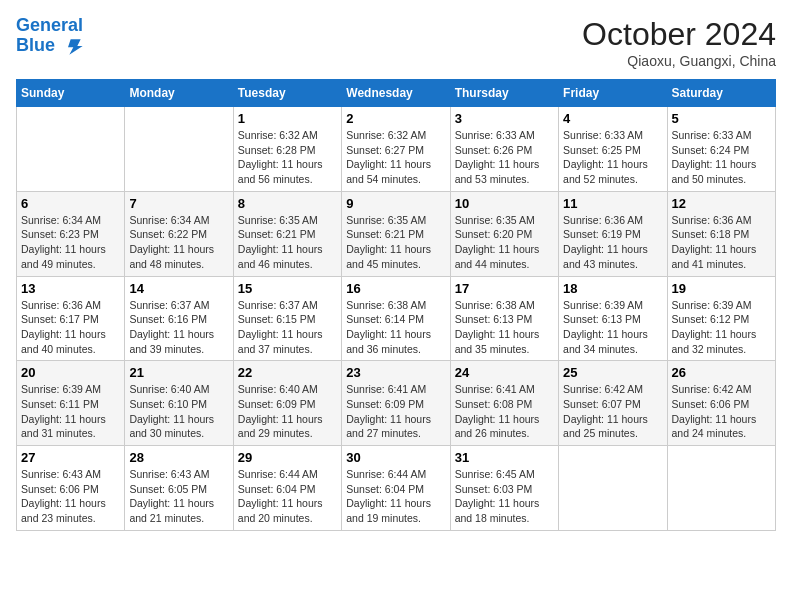  What do you see at coordinates (396, 404) in the screenshot?
I see `calendar-week-row: 20Sunrise: 6:39 AM Sunset: 6:11 PM Dayli…` at bounding box center [396, 404].